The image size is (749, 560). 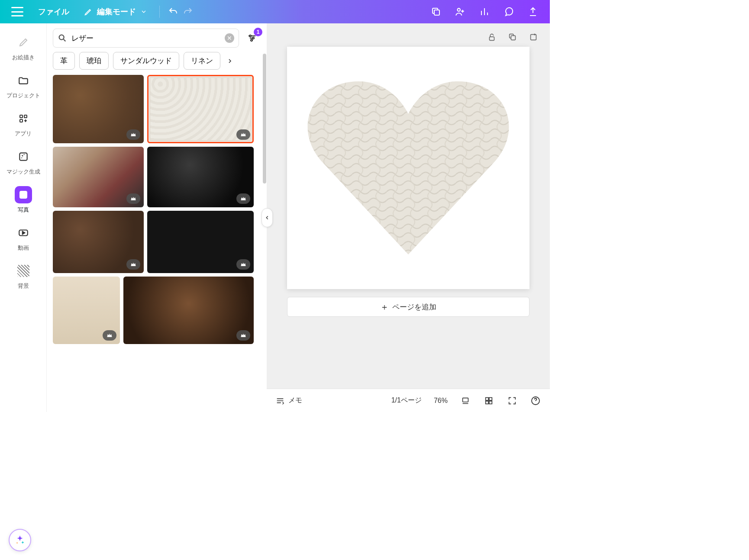 What do you see at coordinates (94, 61) in the screenshot?
I see `chip-amber: 琥珀` at bounding box center [94, 61].